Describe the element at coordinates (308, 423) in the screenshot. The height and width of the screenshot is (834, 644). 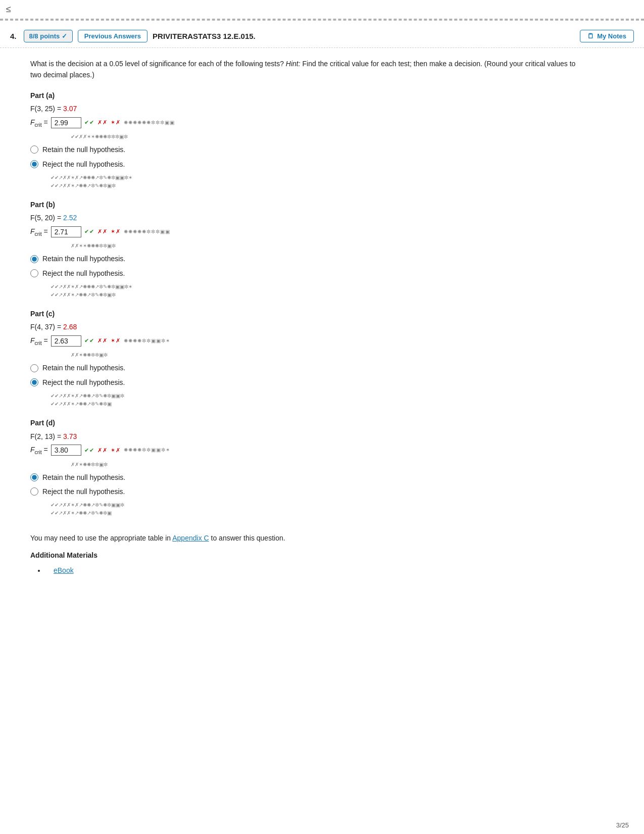
I see `part-d-label: Part (d)` at that location.